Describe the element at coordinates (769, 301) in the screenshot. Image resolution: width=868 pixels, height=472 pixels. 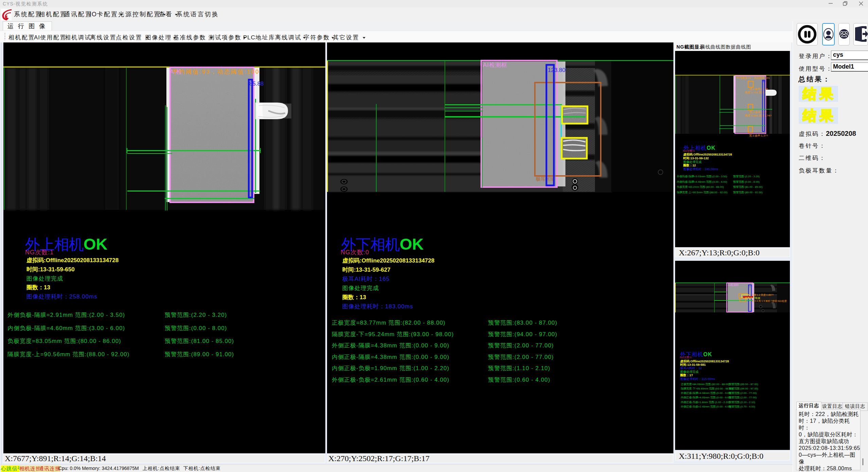
I see `svg-text: 宽:2.4 高:1.5 面积:?等级:NG/轻度` at that location.